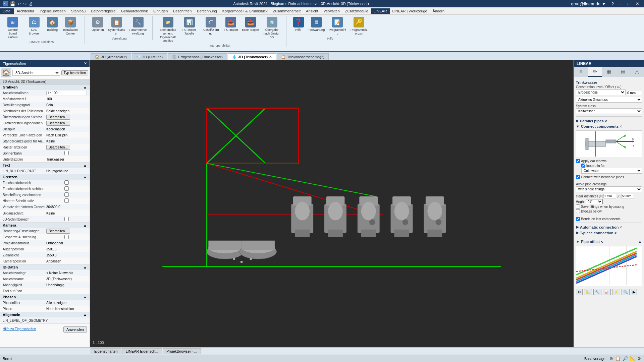 This screenshot has height=362, width=644. I want to click on right-tab-edit: ✏, so click(595, 72).